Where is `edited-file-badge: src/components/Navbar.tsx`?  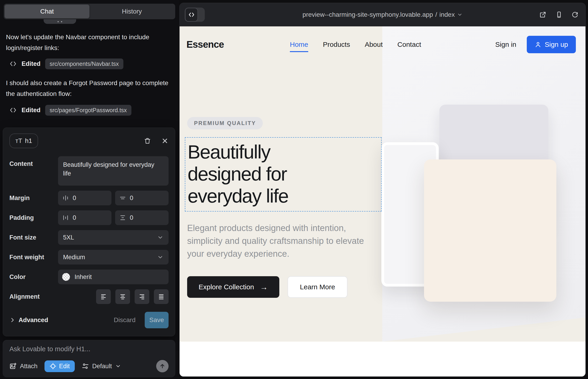 edited-file-badge: src/components/Navbar.tsx is located at coordinates (84, 64).